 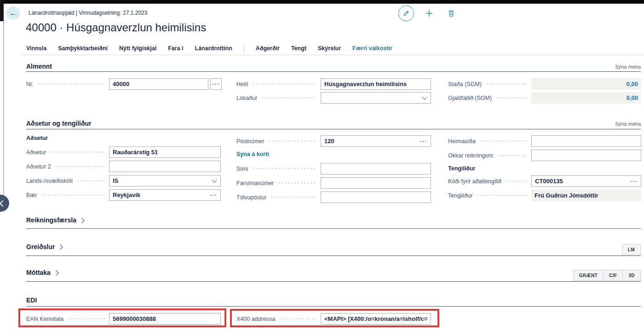 What do you see at coordinates (59, 123) in the screenshot?
I see `section-header-adsetur: Aðsetur og tengiliður` at bounding box center [59, 123].